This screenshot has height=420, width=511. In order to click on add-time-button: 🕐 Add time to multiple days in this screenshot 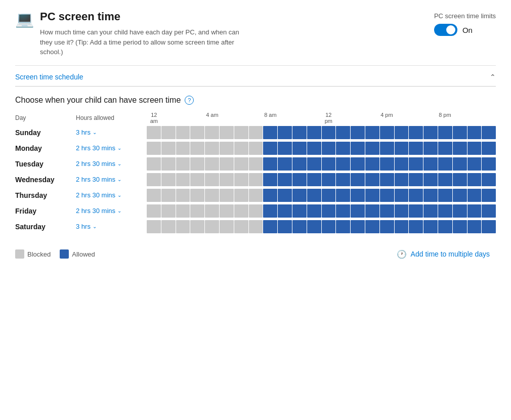, I will do `click(443, 254)`.